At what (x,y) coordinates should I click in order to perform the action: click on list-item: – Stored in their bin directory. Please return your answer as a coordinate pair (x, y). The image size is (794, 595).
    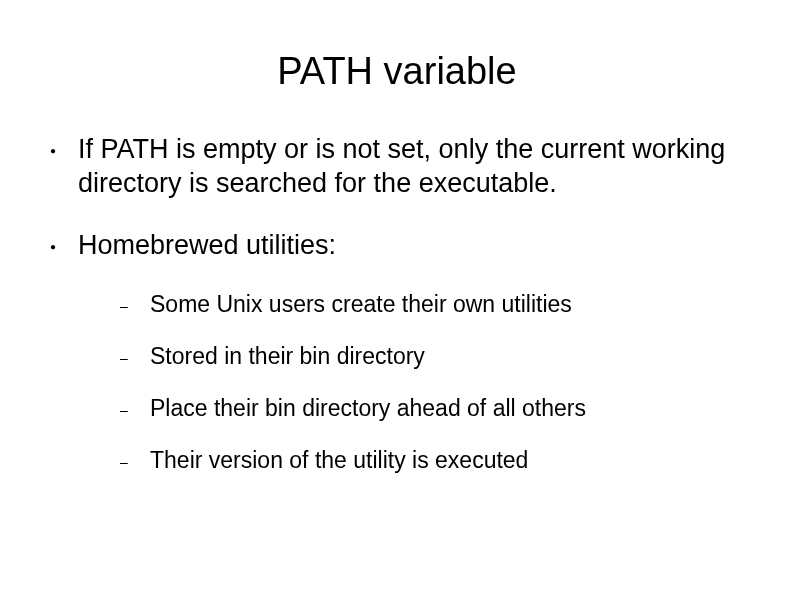
    Looking at the image, I should click on (442, 357).